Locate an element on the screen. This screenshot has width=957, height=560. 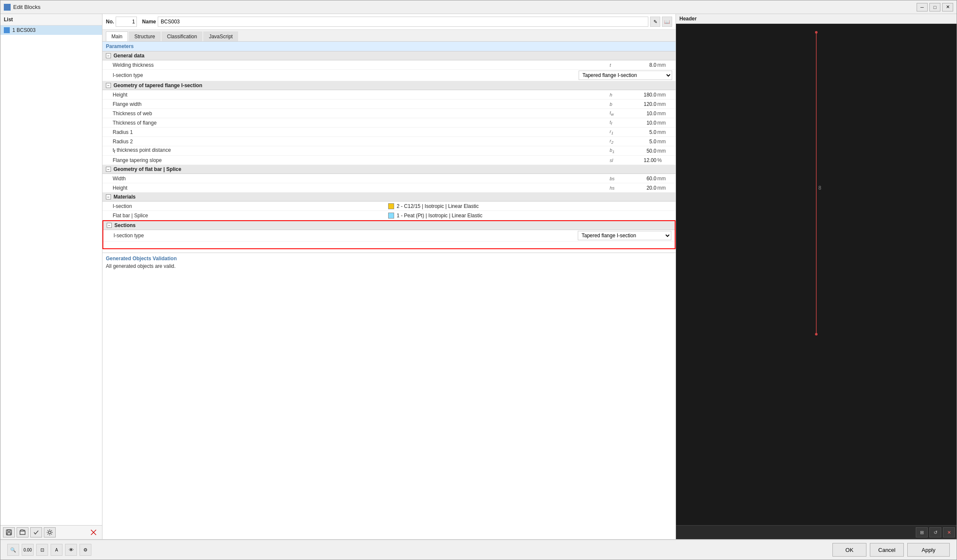
preview-toolbar: ⊞ ↺ ✕ is located at coordinates (816, 532).